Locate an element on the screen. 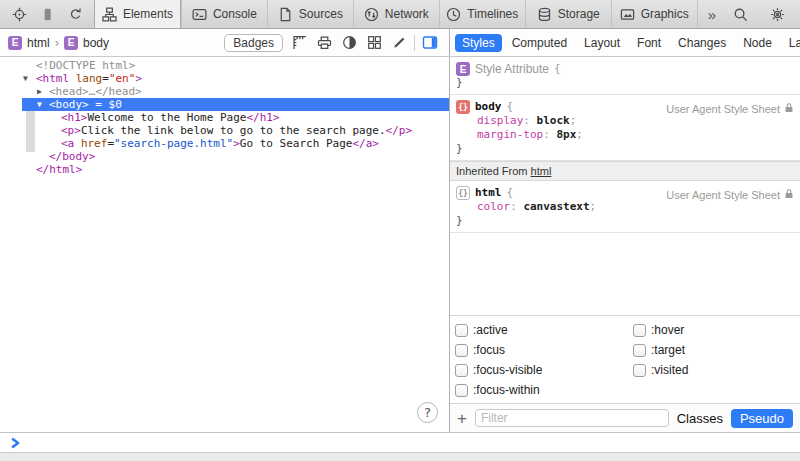 The image size is (800, 461). pseudo-button: Pseudo is located at coordinates (762, 418).